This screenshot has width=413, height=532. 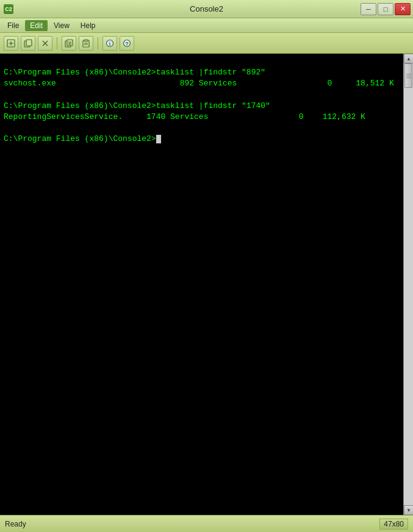 I want to click on close-button: ✕, so click(x=403, y=9).